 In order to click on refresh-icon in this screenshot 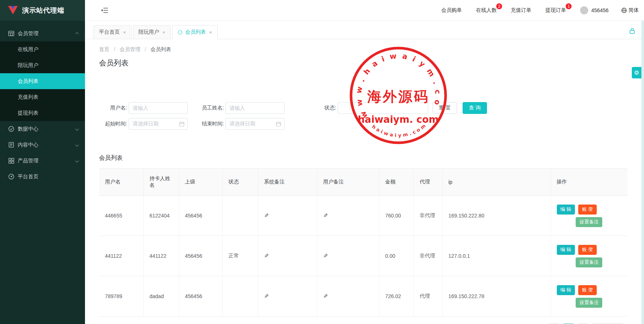, I will do `click(180, 33)`.